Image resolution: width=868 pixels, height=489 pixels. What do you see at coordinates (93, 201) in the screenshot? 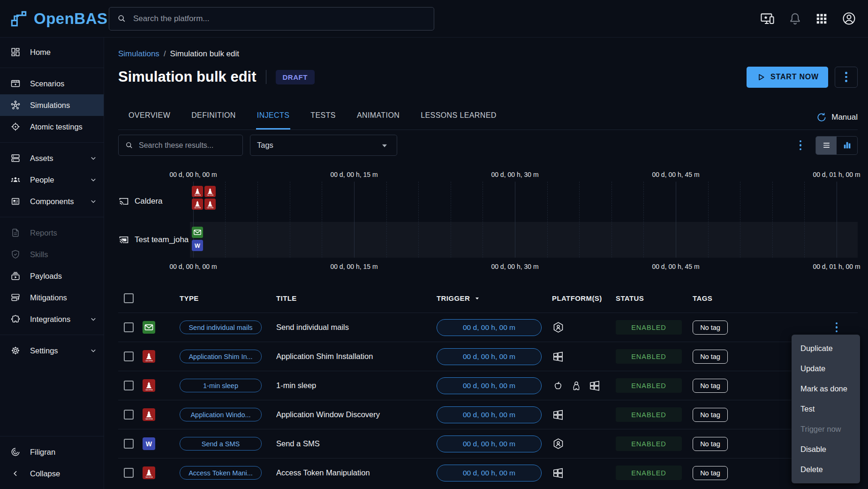
I see `chevron-down-icon` at bounding box center [93, 201].